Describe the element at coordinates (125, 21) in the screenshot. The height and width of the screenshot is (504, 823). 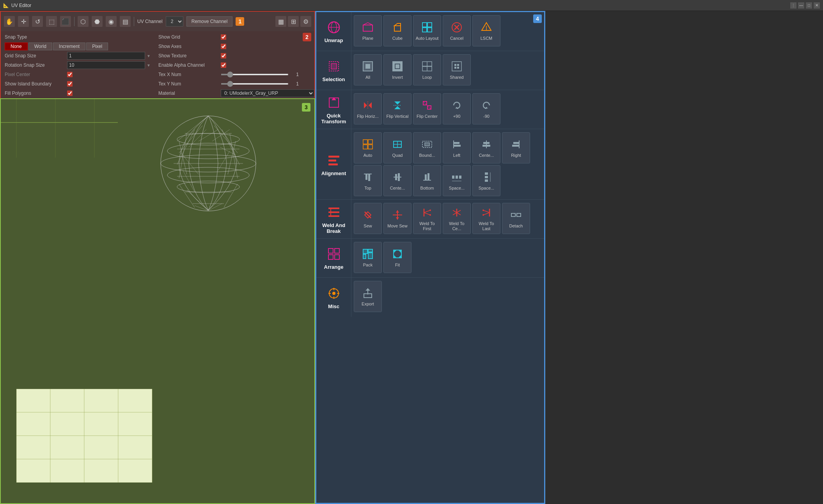
I see `tool-grid: ▤` at that location.